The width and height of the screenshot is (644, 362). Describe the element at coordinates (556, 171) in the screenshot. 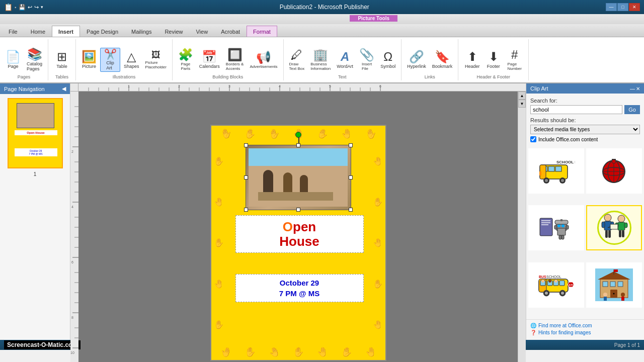

I see `clip-item-1: SCHOOL BUS` at that location.